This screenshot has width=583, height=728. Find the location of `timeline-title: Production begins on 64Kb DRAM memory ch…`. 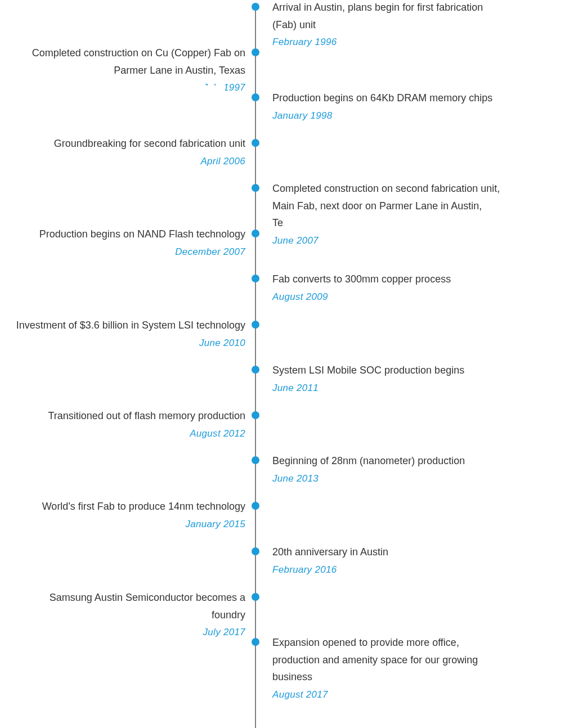

timeline-title: Production begins on 64Kb DRAM memory ch… is located at coordinates (388, 98).